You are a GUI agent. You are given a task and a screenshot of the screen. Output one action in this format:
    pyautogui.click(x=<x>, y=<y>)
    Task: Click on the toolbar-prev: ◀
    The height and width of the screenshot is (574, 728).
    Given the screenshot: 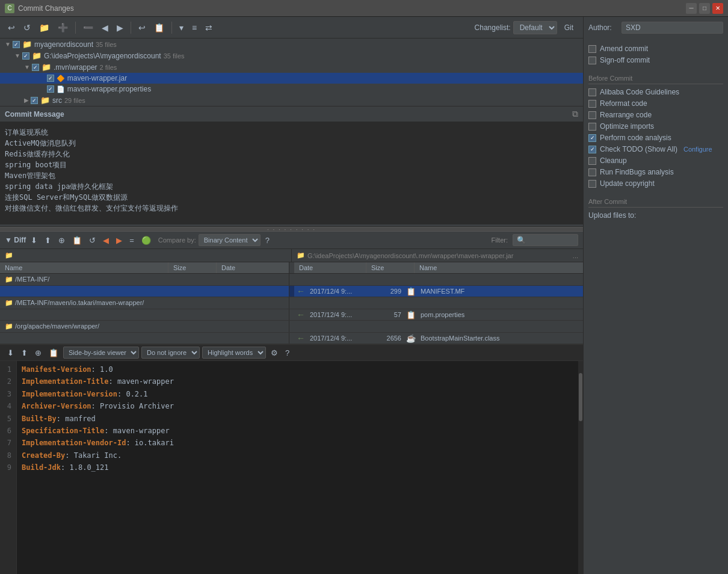 What is the action you would take?
    pyautogui.click(x=105, y=28)
    